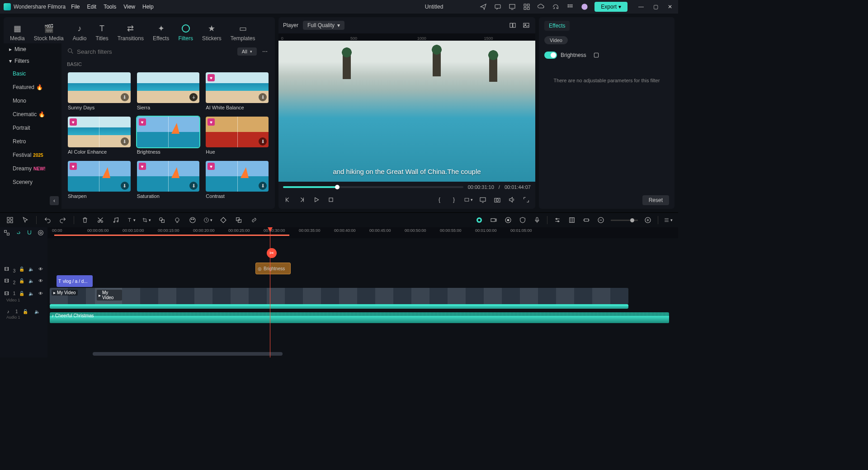 This screenshot has height=470, width=868. What do you see at coordinates (572, 220) in the screenshot?
I see `marker-icon` at bounding box center [572, 220].